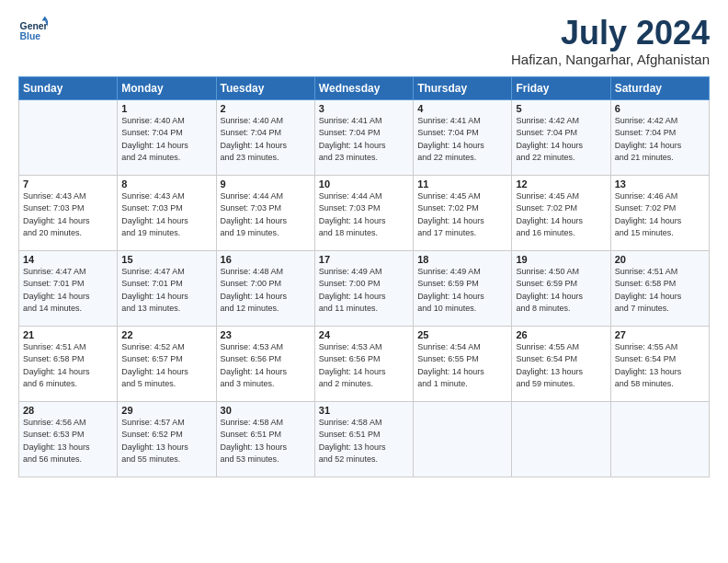 The width and height of the screenshot is (728, 563). I want to click on calendar-cell: 5Sunrise: 4:42 AM Sunset: 7:04 PM Daylig…, so click(561, 137).